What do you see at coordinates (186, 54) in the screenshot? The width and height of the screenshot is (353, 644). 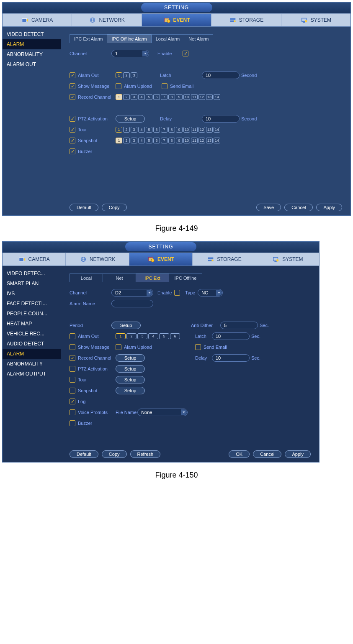 I see `enable-checkbox` at bounding box center [186, 54].